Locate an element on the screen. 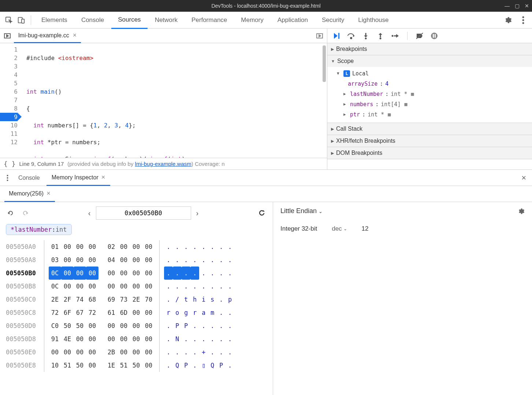  hex-byte: 6F is located at coordinates (67, 313).